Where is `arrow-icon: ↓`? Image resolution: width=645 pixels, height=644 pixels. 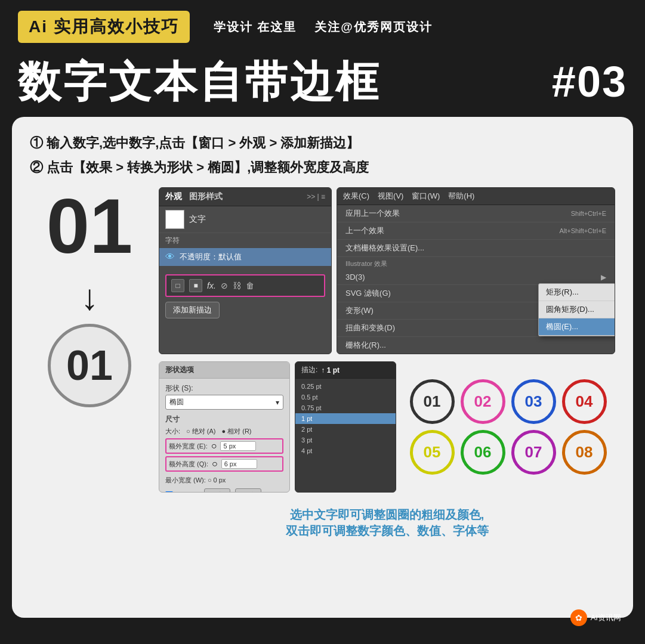
arrow-icon: ↓ is located at coordinates (90, 297).